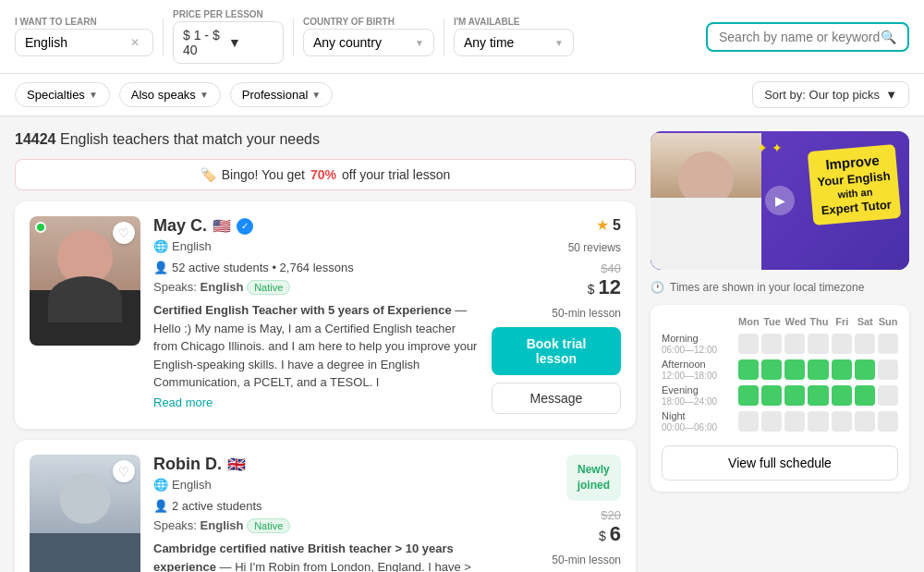 Image resolution: width=924 pixels, height=572 pixels. I want to click on professional-label: Professional, so click(275, 94).